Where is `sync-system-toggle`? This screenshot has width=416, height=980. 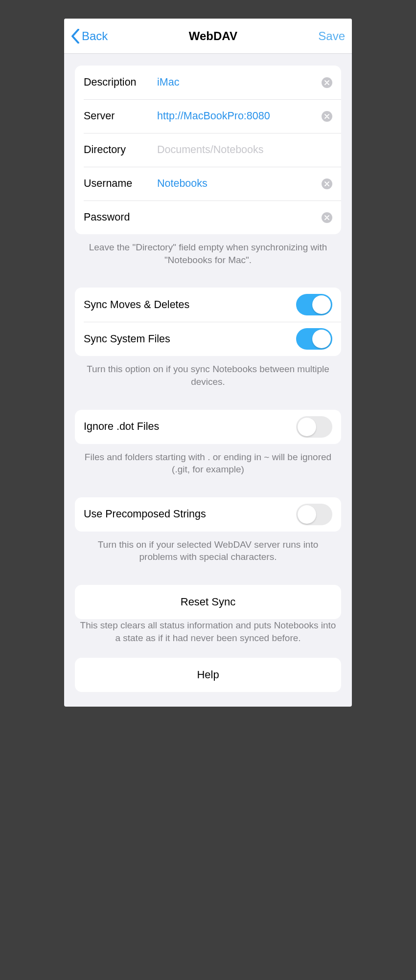 sync-system-toggle is located at coordinates (314, 339).